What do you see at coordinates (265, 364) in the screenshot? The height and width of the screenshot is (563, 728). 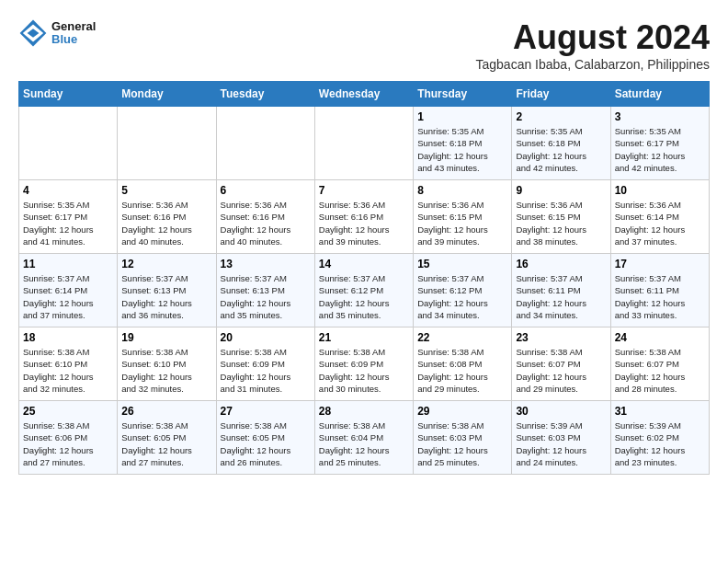 I see `calendar-cell: 20Sunrise: 5:38 AM Sunset: 6:09 PM Dayli…` at bounding box center [265, 364].